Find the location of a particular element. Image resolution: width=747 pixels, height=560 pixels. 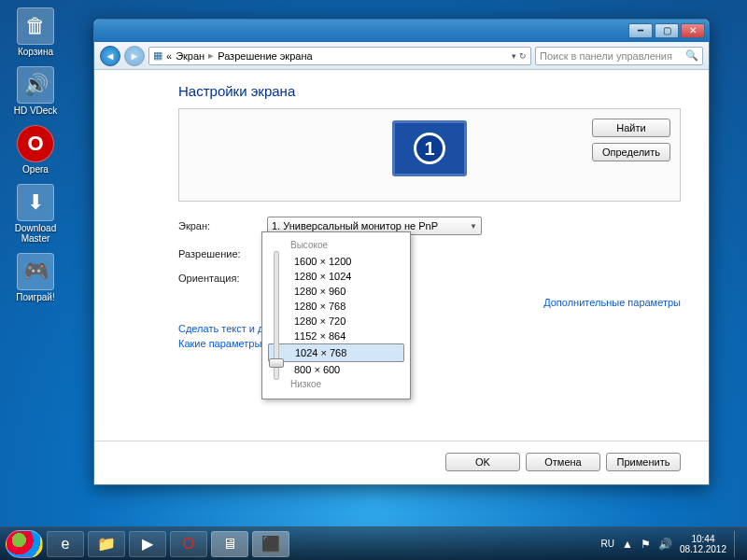

desktop-icons: 🗑Корзина 🔊HD VDeck OOpera ⬇Download Mast… is located at coordinates (38, 160).